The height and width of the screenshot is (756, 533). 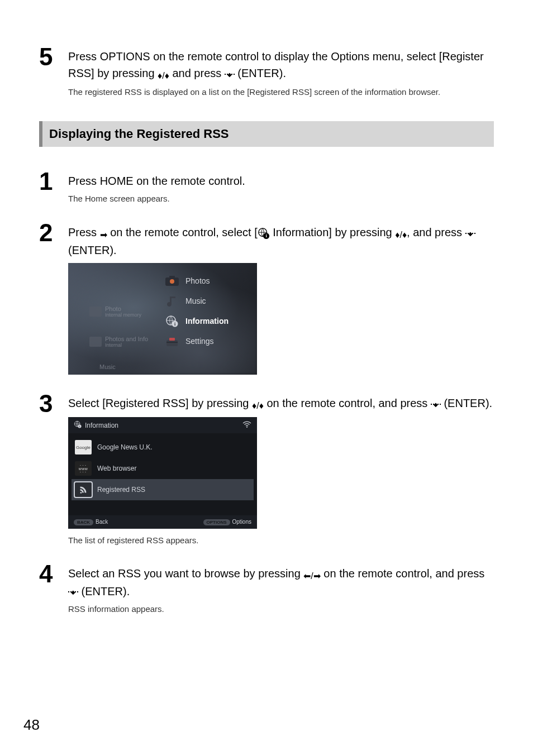 I want to click on step3-text-b: on the remote control, and press, so click(x=348, y=403).